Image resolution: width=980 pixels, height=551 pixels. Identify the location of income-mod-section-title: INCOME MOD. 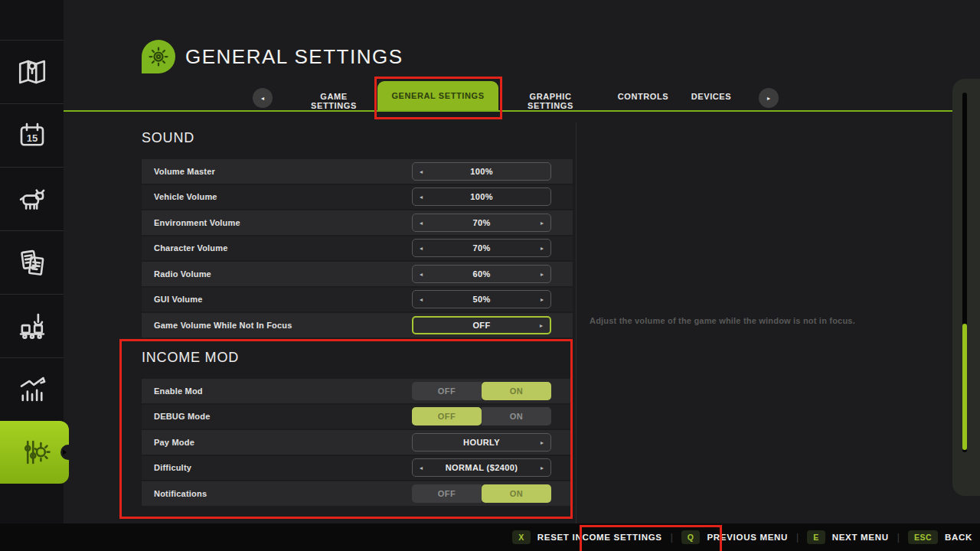
(190, 358).